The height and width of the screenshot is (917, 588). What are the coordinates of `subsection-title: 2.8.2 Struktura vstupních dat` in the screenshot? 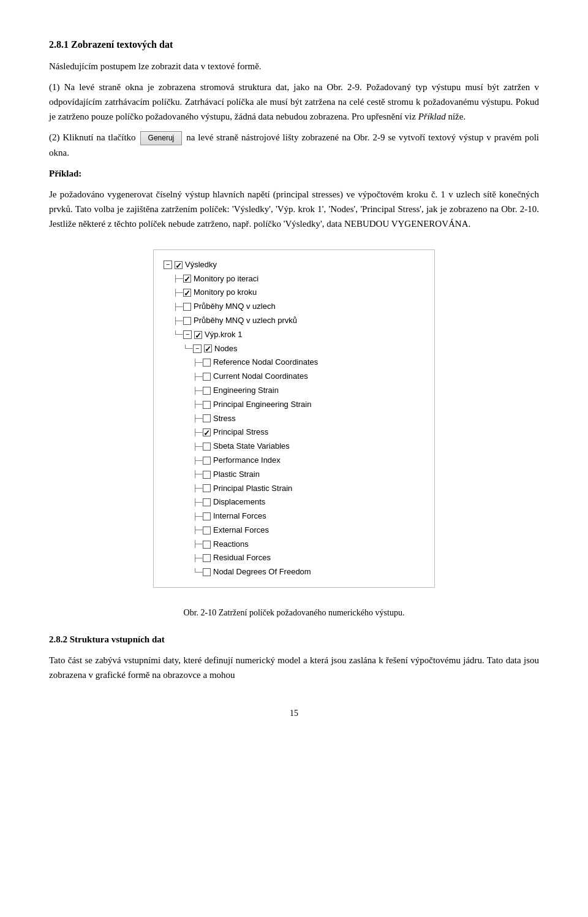 It's located at (294, 639).